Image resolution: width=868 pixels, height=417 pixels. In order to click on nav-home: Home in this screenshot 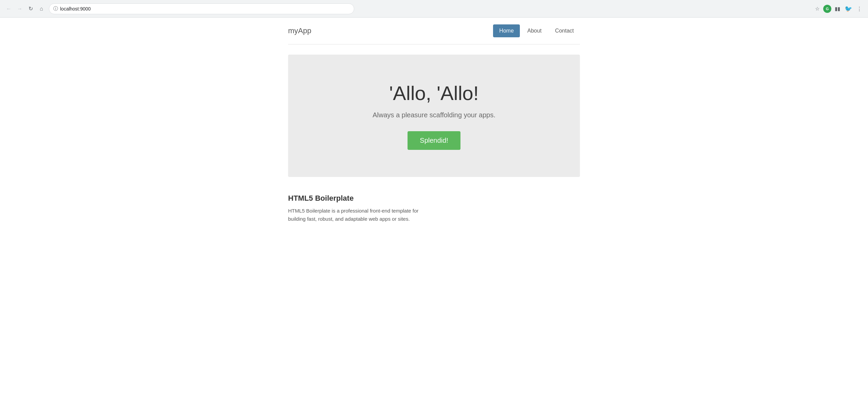, I will do `click(506, 31)`.